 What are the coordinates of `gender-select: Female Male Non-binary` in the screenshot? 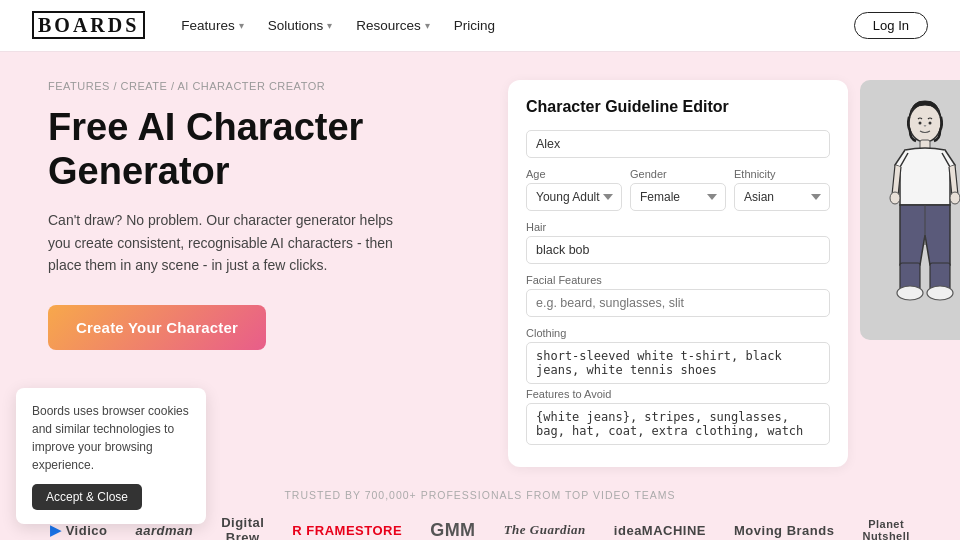 It's located at (678, 197).